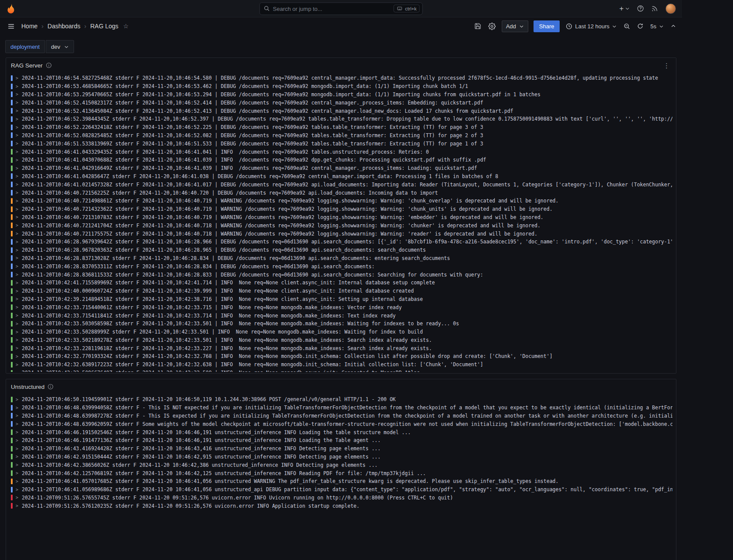  I want to click on help-button, so click(640, 9).